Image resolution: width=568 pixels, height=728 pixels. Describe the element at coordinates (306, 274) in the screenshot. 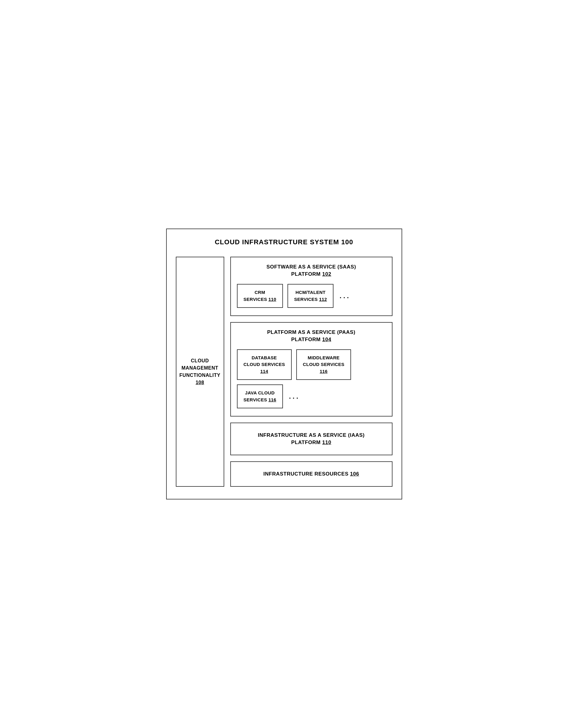

I see `saas-title-line2: PLATFORM` at that location.